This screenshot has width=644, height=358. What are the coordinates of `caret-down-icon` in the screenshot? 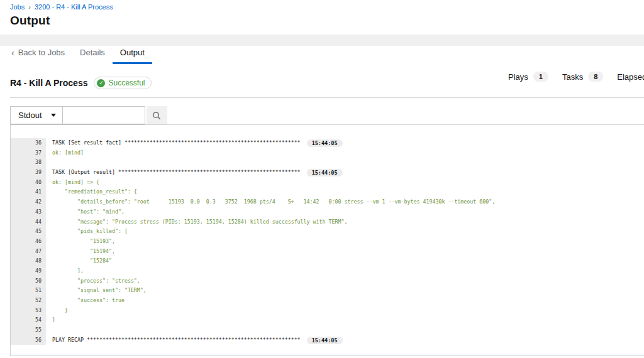 It's located at (53, 116).